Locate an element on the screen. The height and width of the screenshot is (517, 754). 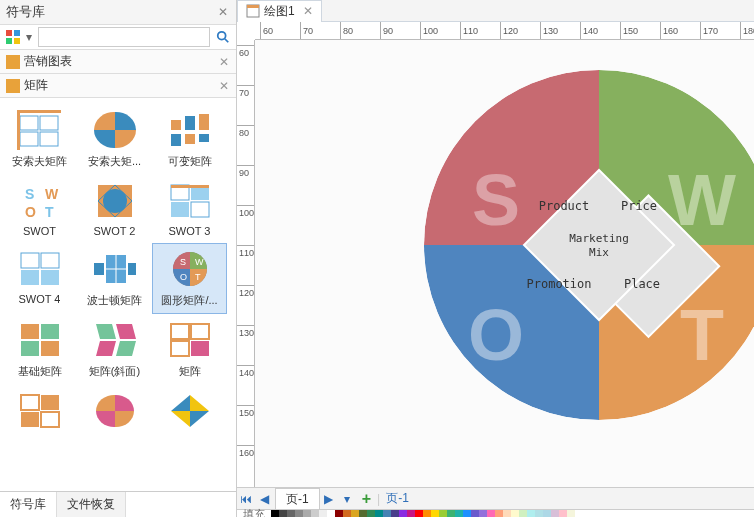
category-matrix: 矩阵 ✕ is located at coordinates (118, 86).